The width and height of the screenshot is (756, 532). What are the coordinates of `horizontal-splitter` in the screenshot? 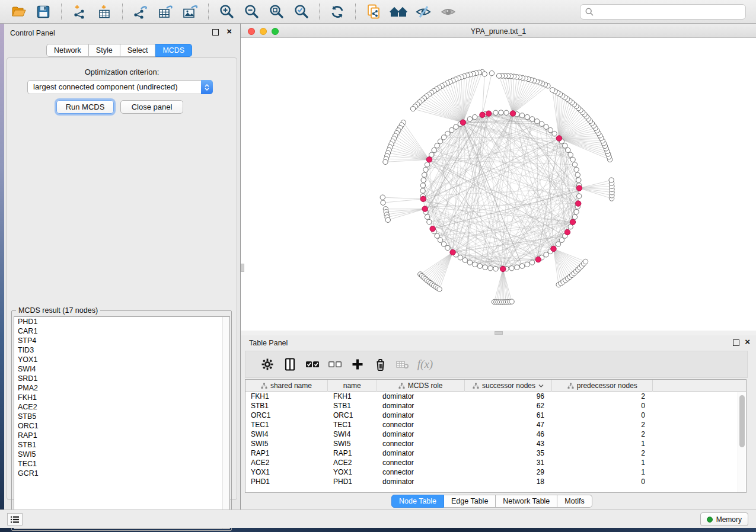 It's located at (498, 333).